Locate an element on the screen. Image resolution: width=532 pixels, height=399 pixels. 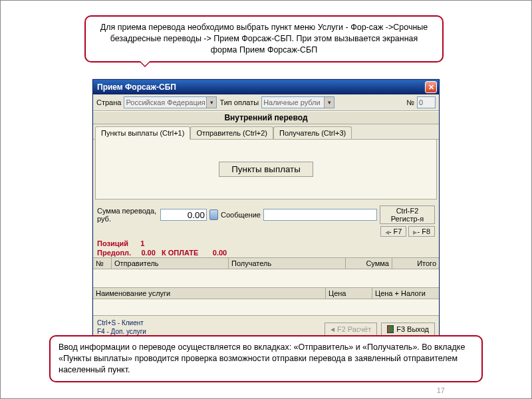
register-button: Ctrl-F2 Регистр-я is located at coordinates (407, 215).